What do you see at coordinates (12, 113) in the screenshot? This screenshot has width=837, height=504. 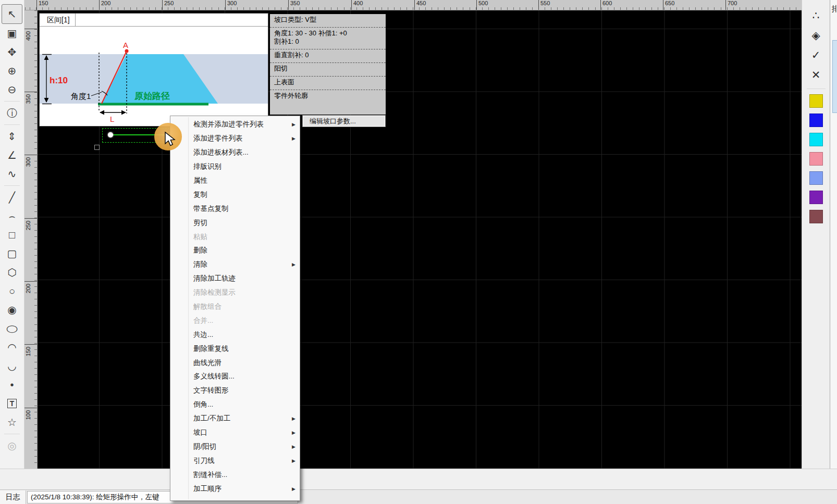 I see `info-tool: ⓘ` at bounding box center [12, 113].